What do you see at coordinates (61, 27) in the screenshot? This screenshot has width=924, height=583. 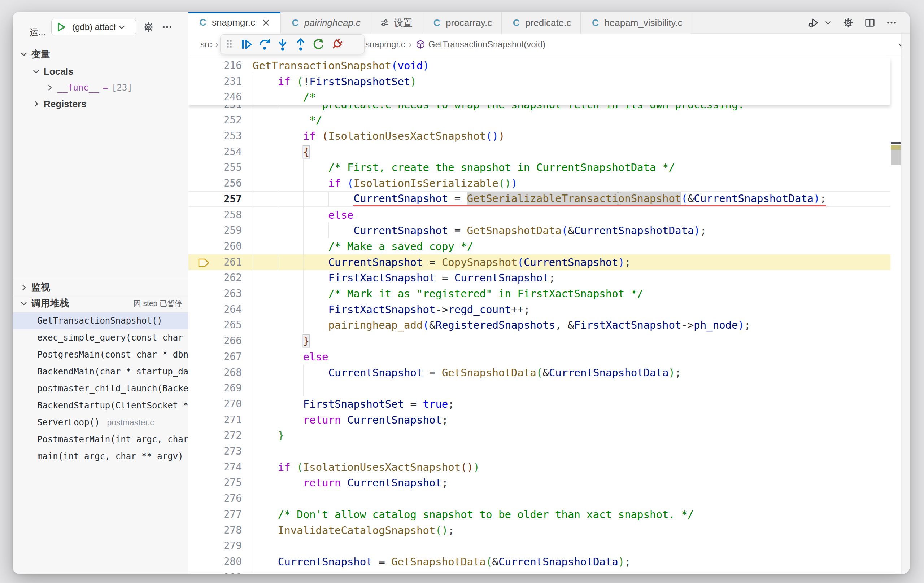 I see `play-icon` at bounding box center [61, 27].